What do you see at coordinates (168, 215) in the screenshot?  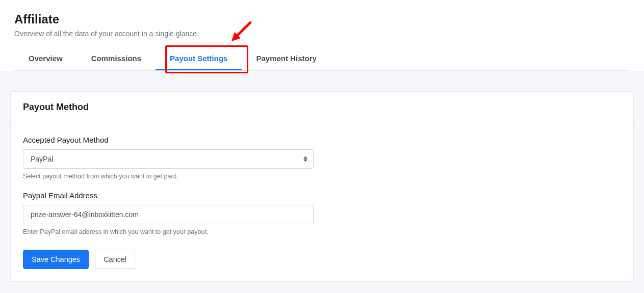 I see `paypal-email-input` at bounding box center [168, 215].